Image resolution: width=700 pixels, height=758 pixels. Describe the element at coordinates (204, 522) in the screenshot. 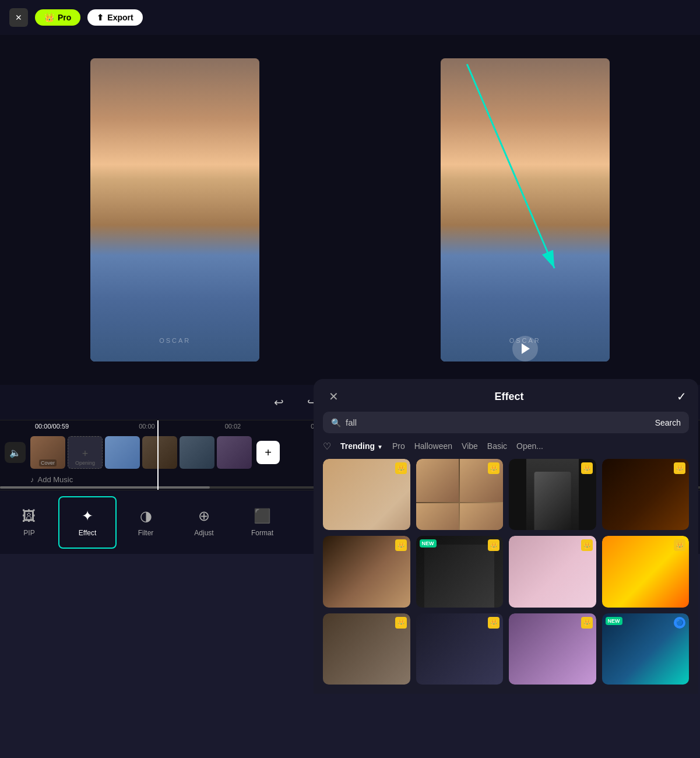

I see `toolbar-adjust: ⊕ Adjust` at that location.